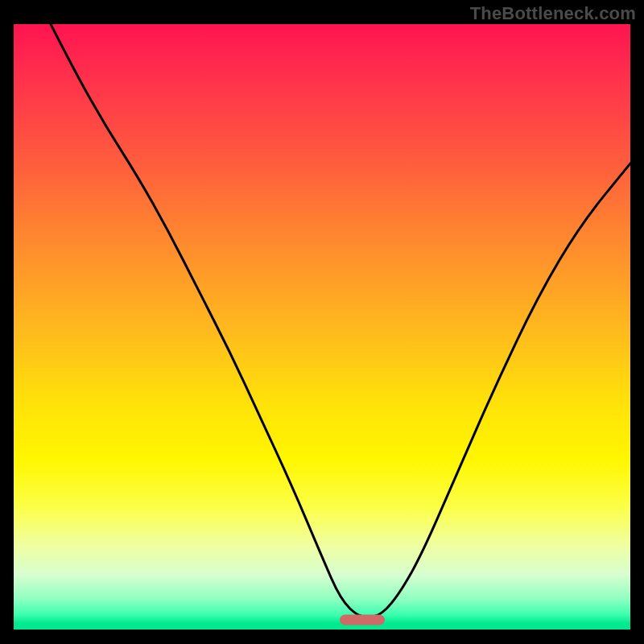 The height and width of the screenshot is (644, 644). I want to click on watermark-text: TheBottleneck.com, so click(553, 14).